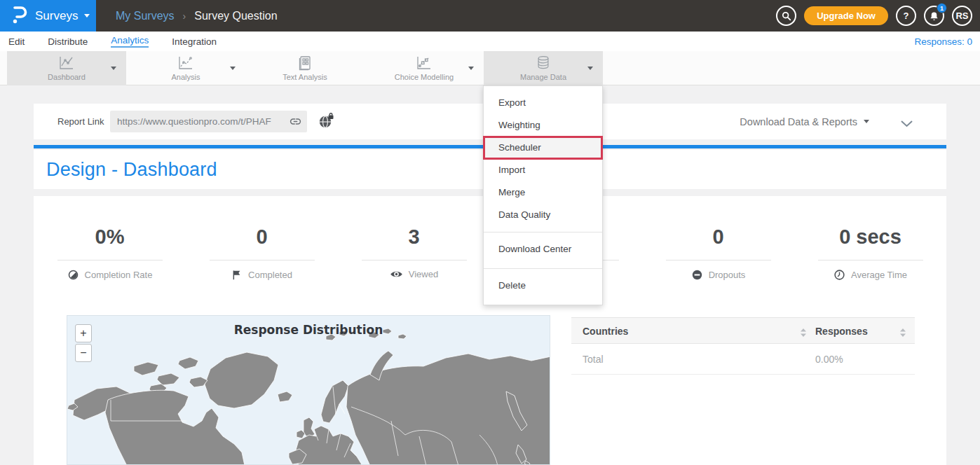 This screenshot has width=980, height=465. Describe the element at coordinates (109, 245) in the screenshot. I see `stat-completion-rate: 0% Completion Rate` at that location.